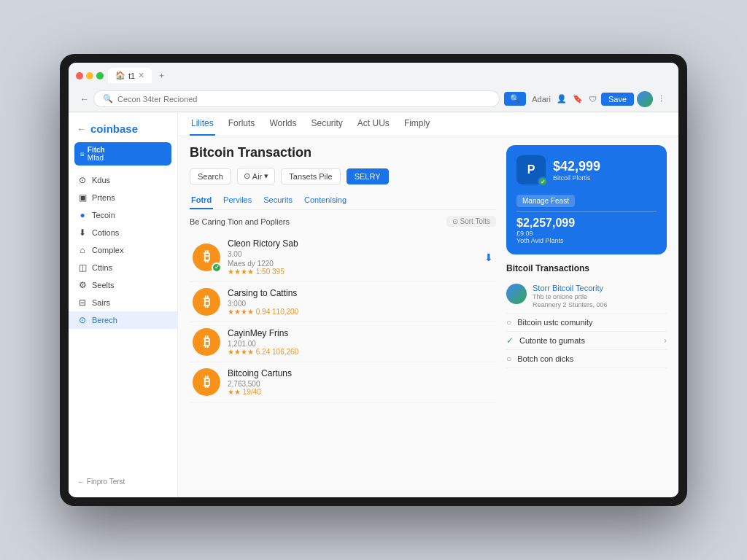 The height and width of the screenshot is (560, 747). I want to click on person-icon: 👤, so click(562, 99).